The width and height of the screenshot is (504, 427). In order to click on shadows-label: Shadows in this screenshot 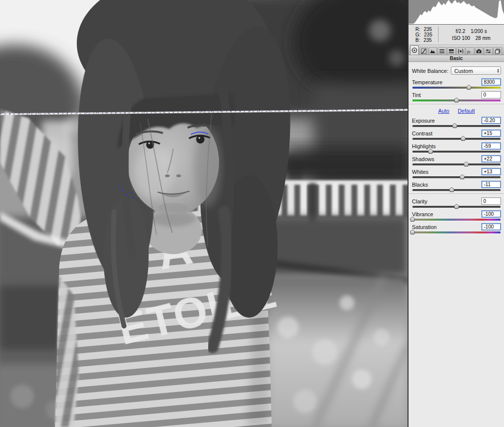, I will do `click(423, 159)`.